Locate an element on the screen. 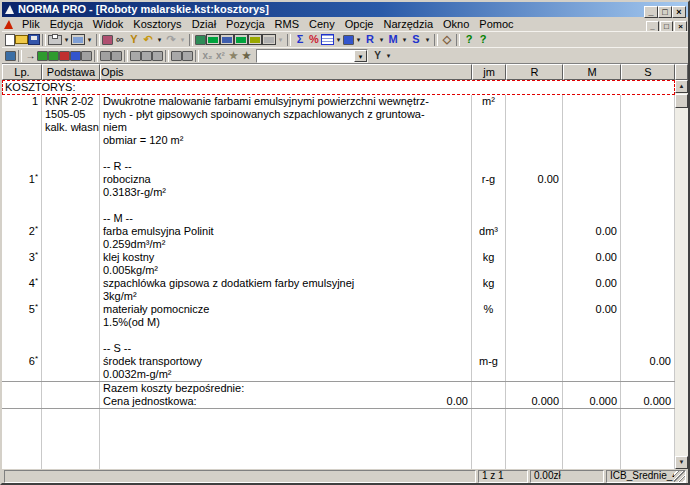 The height and width of the screenshot is (485, 690). bind-icon is located at coordinates (176, 56).